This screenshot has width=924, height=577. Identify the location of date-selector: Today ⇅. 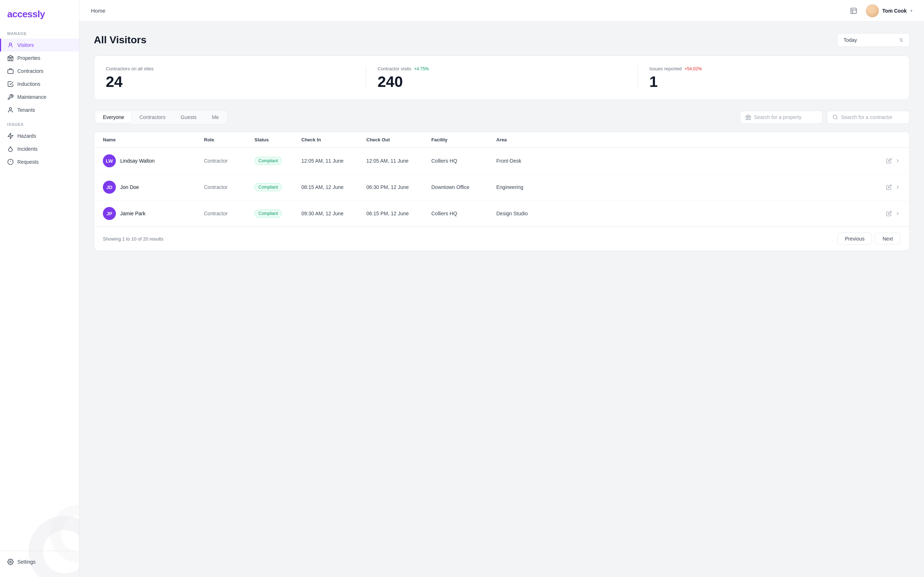
(874, 40).